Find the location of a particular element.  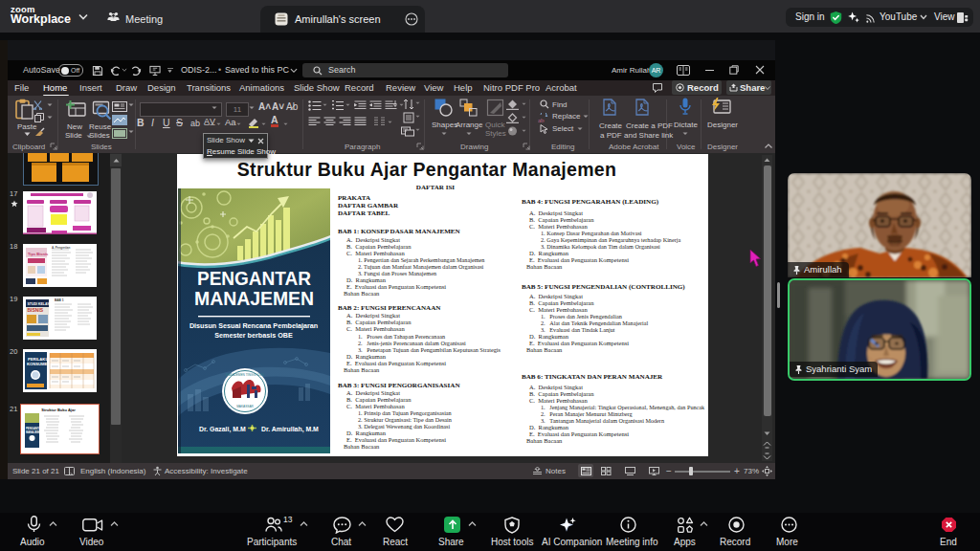

svg-text: ab is located at coordinates (542, 121).